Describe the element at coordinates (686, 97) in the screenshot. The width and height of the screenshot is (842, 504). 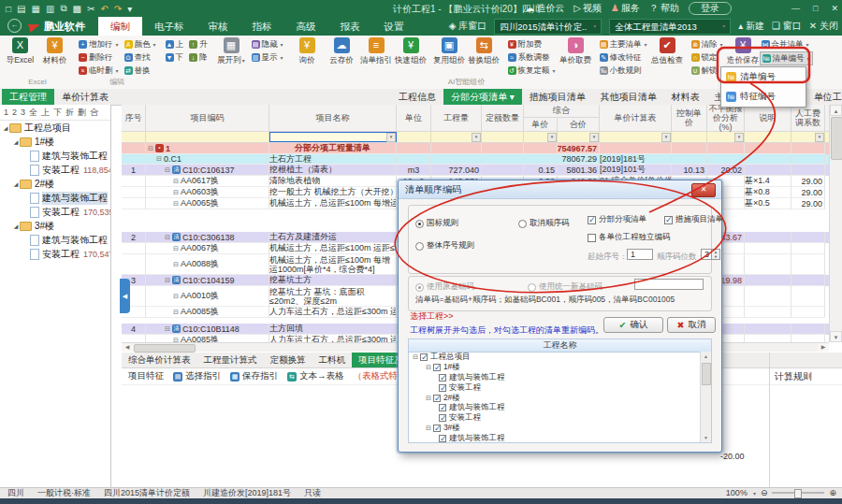
I see `sheet-tab-材料表: 材料表` at that location.